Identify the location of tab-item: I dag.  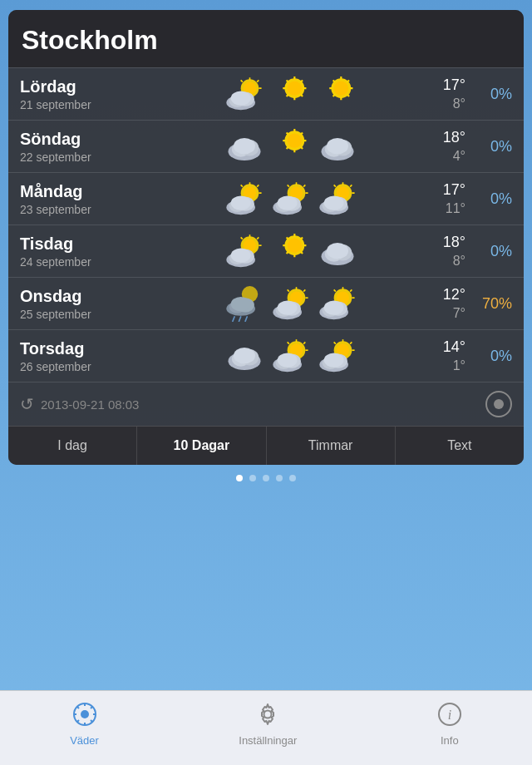
(73, 446).